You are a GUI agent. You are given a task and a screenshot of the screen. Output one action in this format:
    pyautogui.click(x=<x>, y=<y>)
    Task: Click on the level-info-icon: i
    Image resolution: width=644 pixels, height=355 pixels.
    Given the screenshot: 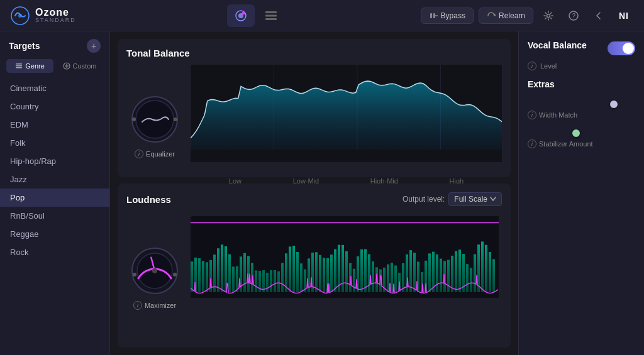 What is the action you would take?
    pyautogui.click(x=532, y=66)
    